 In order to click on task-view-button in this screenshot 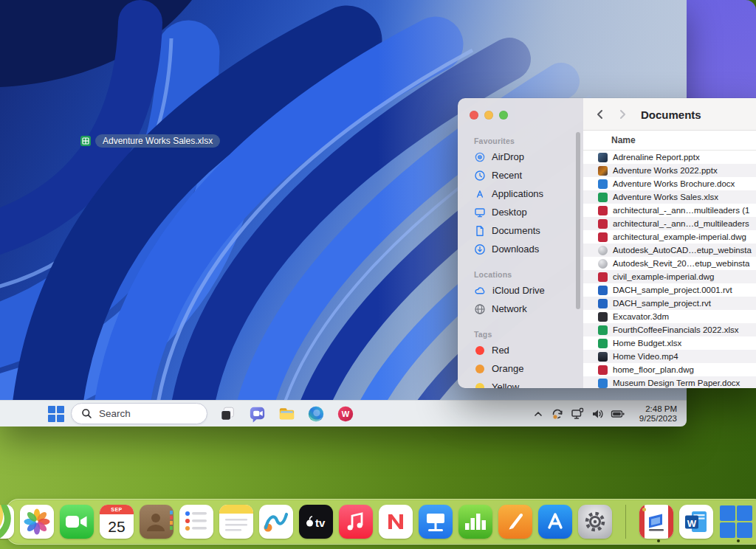, I will do `click(227, 414)`.